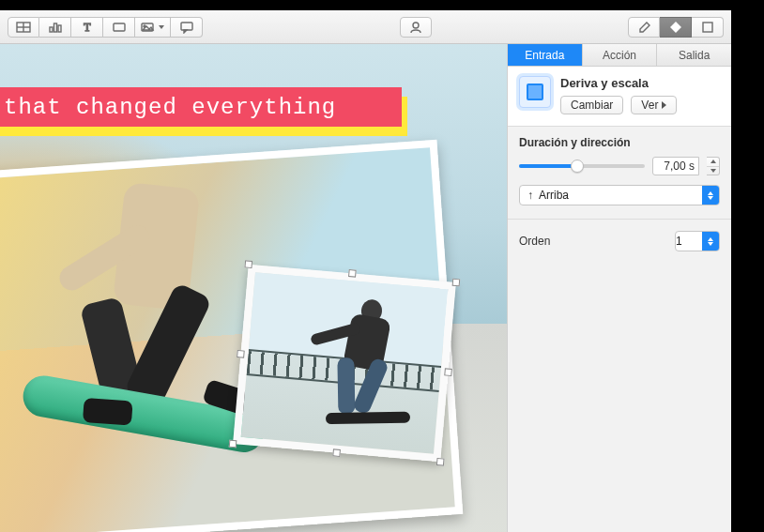  What do you see at coordinates (591, 105) in the screenshot?
I see `change-animation-button: Cambiar` at bounding box center [591, 105].